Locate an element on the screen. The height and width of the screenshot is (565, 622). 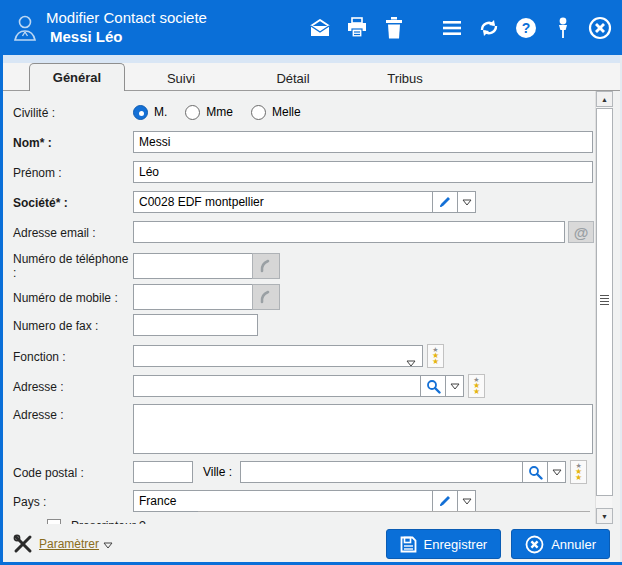
radio-m is located at coordinates (140, 112).